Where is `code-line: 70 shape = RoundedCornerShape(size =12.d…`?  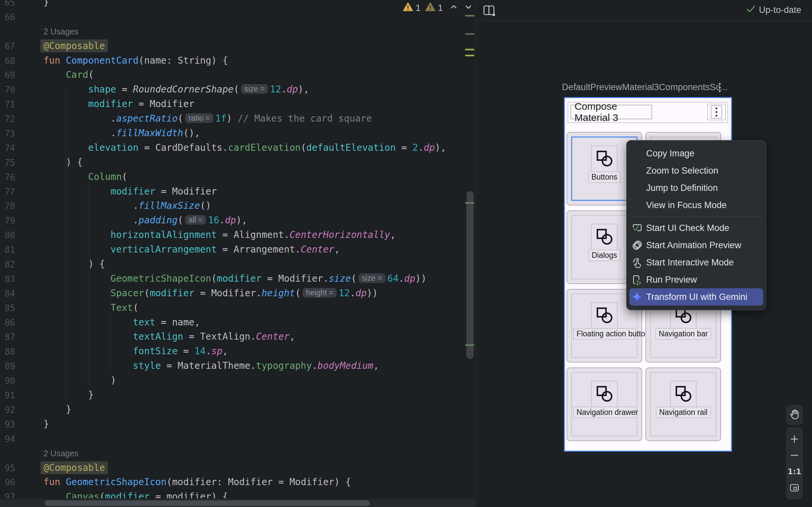
code-line: 70 shape = RoundedCornerShape(size =12.d… is located at coordinates (238, 90).